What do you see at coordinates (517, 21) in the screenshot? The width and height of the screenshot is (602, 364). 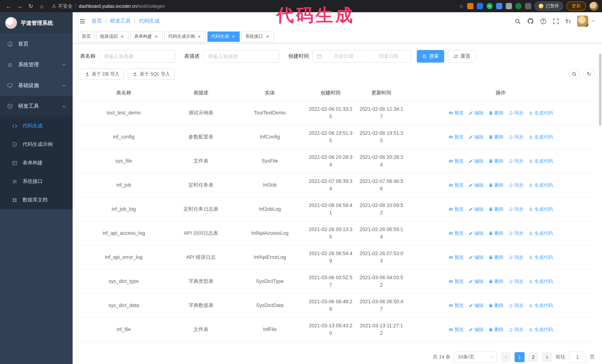 I see `search-icon` at bounding box center [517, 21].